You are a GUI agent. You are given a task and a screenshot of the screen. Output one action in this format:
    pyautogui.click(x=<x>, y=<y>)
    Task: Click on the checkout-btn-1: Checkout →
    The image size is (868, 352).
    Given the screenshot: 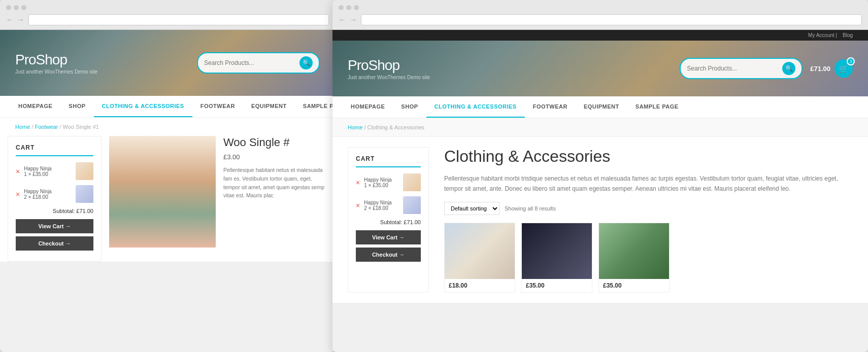 What is the action you would take?
    pyautogui.click(x=55, y=243)
    